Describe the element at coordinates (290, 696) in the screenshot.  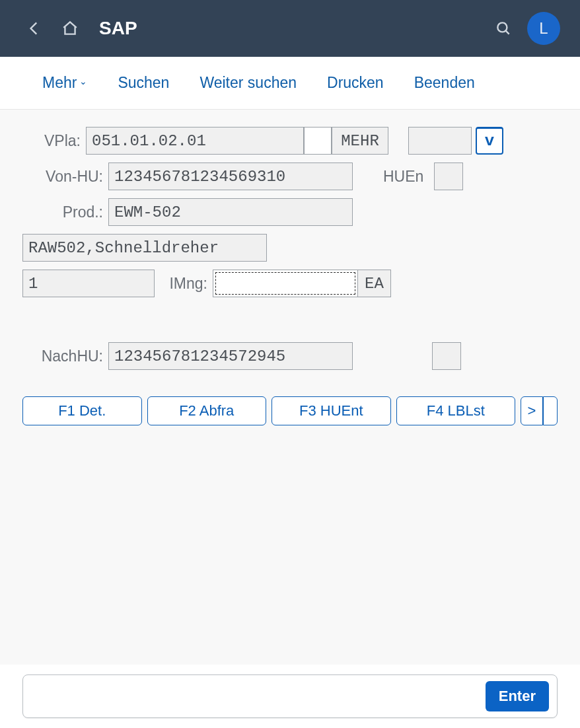
I see `footer-bar: Enter` at that location.